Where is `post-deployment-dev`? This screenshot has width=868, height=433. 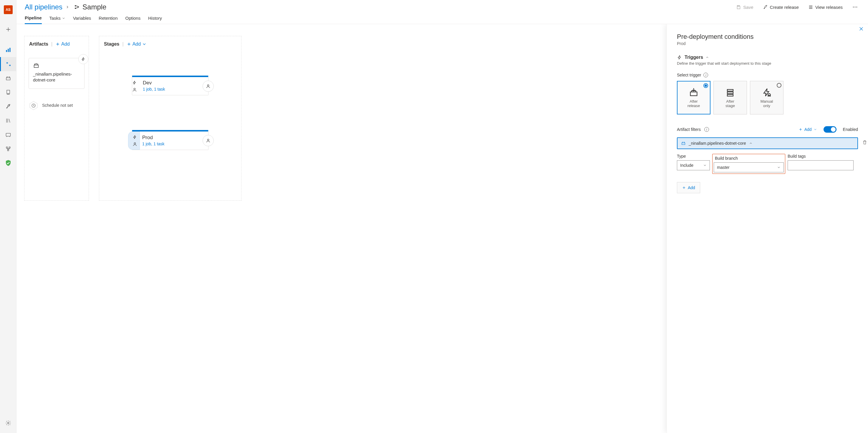 post-deployment-dev is located at coordinates (208, 86).